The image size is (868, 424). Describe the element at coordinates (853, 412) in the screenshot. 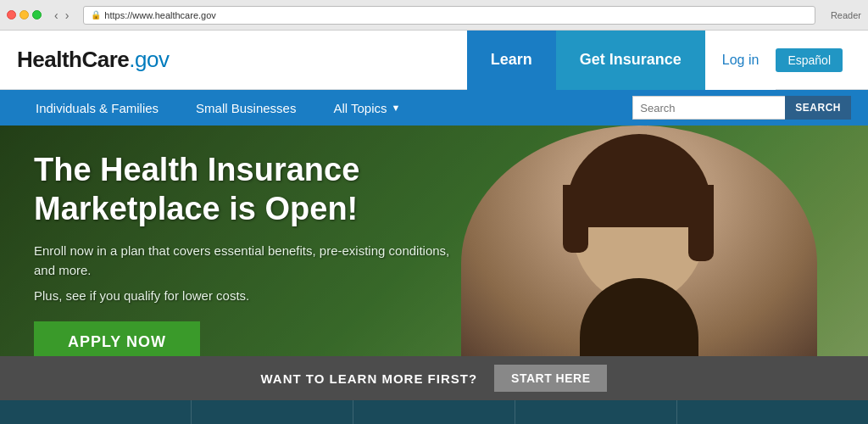

I see `cards-next-button: ›` at that location.